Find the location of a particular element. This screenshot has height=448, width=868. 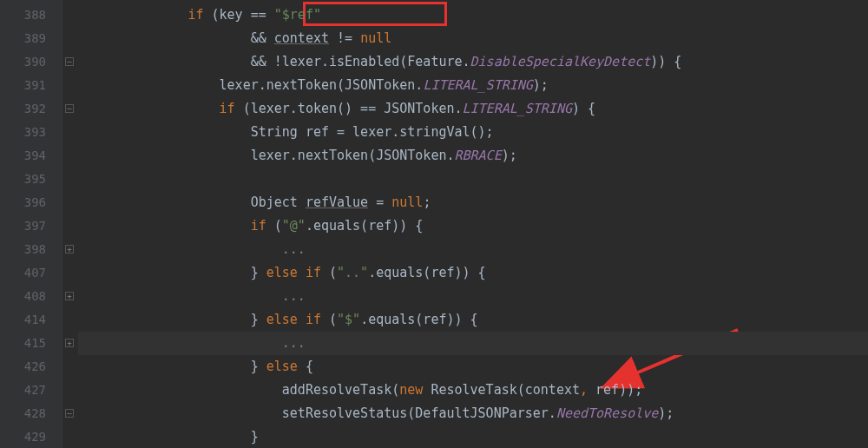

line-number: 407 is located at coordinates (31, 273).